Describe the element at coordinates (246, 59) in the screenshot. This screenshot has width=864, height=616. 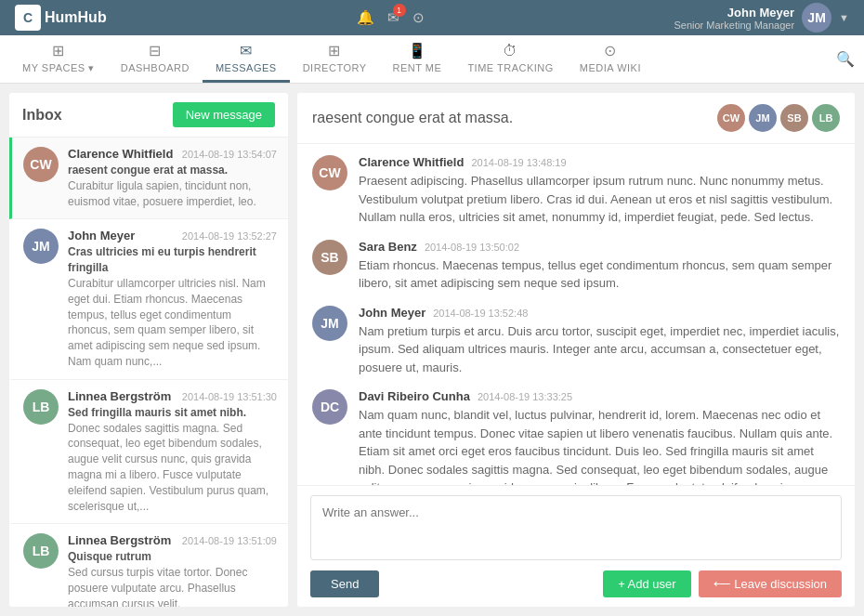
I see `nav-item-messages: ✉ MESSAGES` at that location.